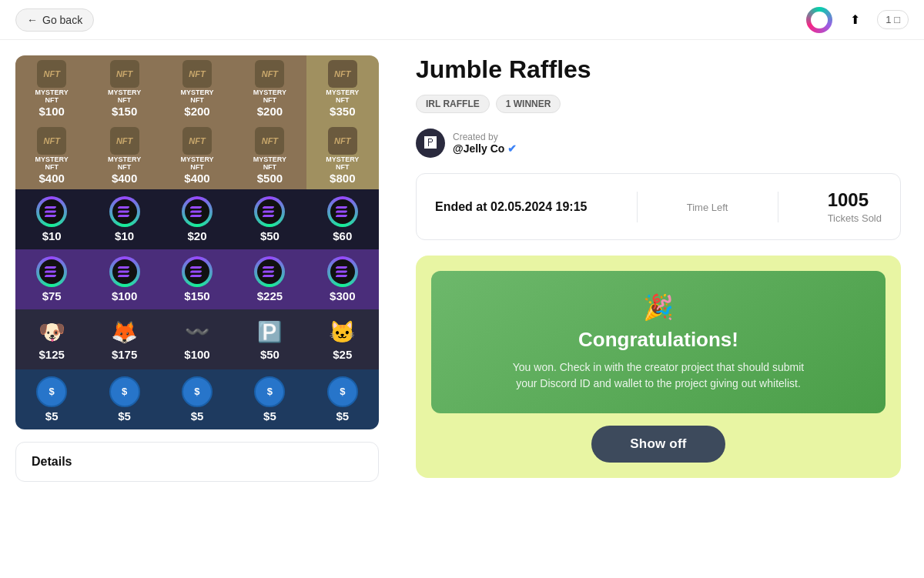 This screenshot has height=578, width=924. I want to click on details-box: Details, so click(197, 462).